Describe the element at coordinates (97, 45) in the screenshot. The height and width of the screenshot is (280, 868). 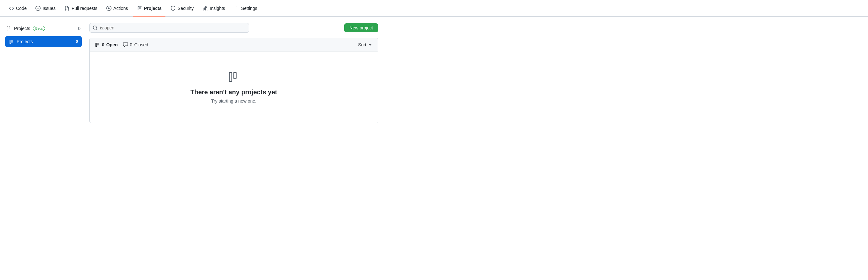
I see `open-tab-icon` at that location.